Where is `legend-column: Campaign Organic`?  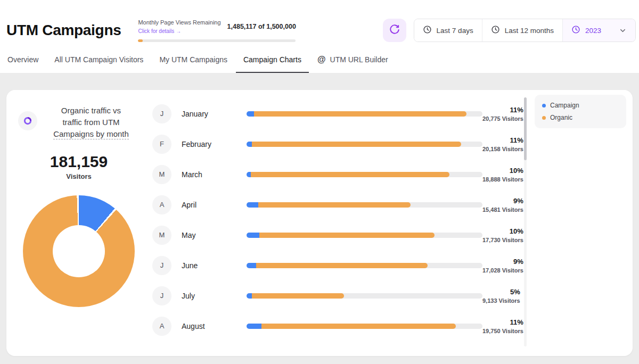
legend-column: Campaign Organic is located at coordinates (580, 223).